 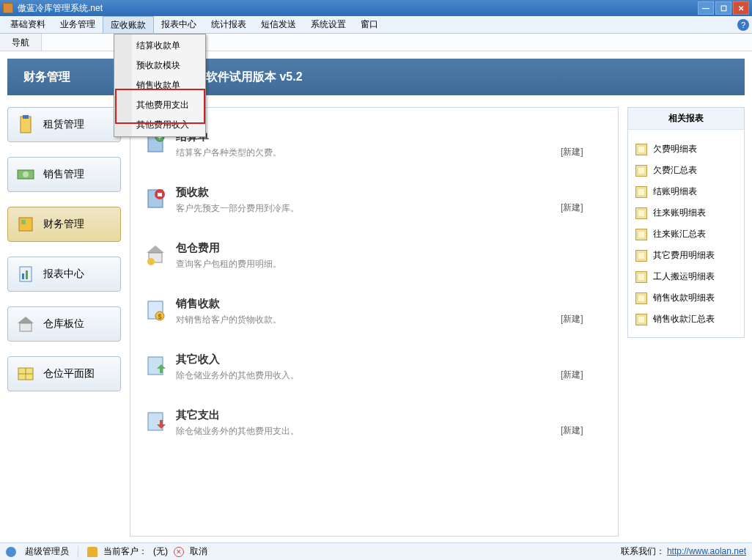 I want to click on module-sales-receipt: $ 销售收款对销售给客户的货物收款。 [新建], so click(x=374, y=312).